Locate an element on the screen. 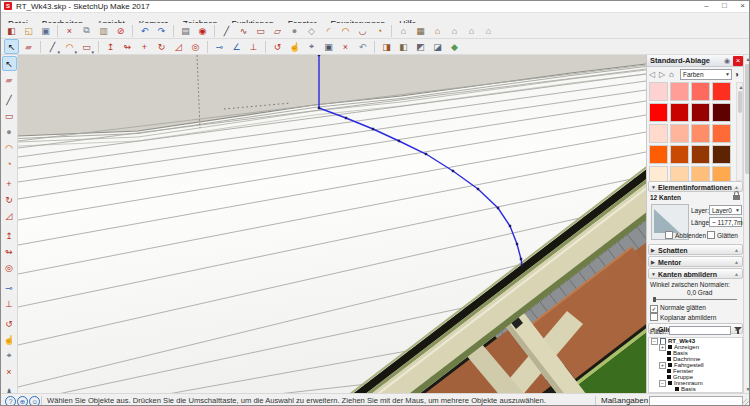 Image resolution: width=750 pixels, height=406 pixels. panel-soften-edges: ▼Kanten abmildern▲ is located at coordinates (696, 274).